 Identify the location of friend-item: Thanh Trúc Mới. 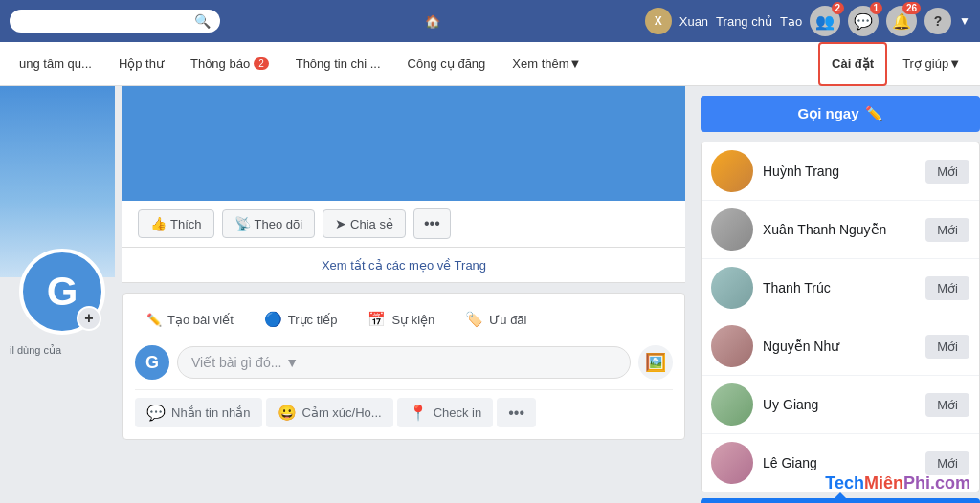
(840, 289).